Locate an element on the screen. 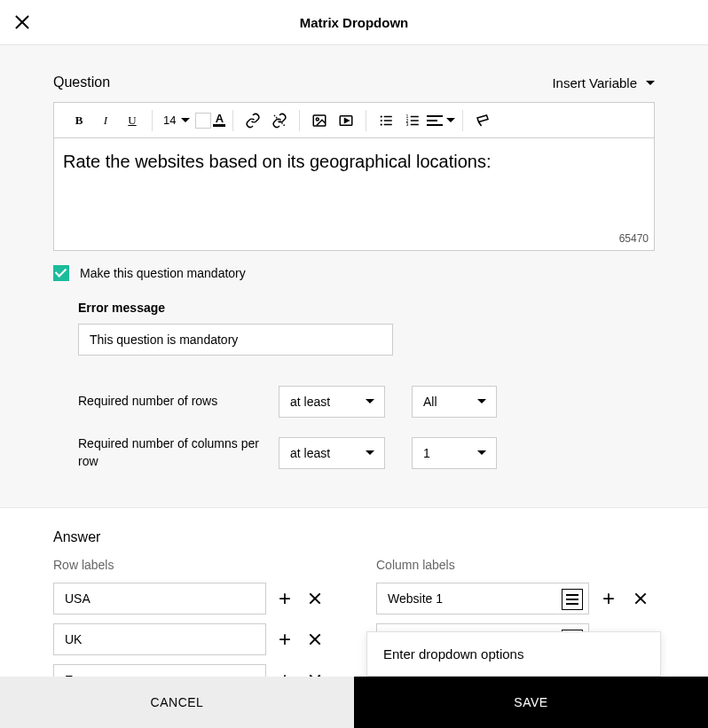 This screenshot has width=708, height=728. bg-color-button is located at coordinates (203, 121).